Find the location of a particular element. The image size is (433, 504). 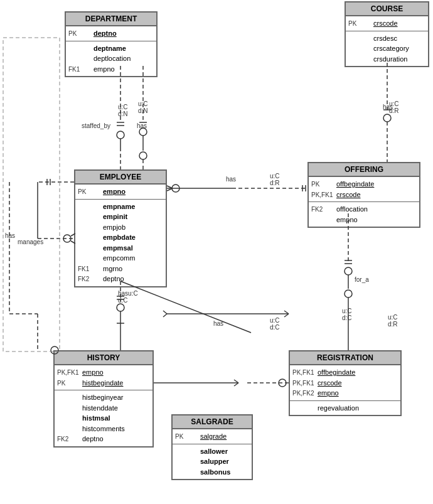

label-has-emp-offering: has is located at coordinates (231, 180).